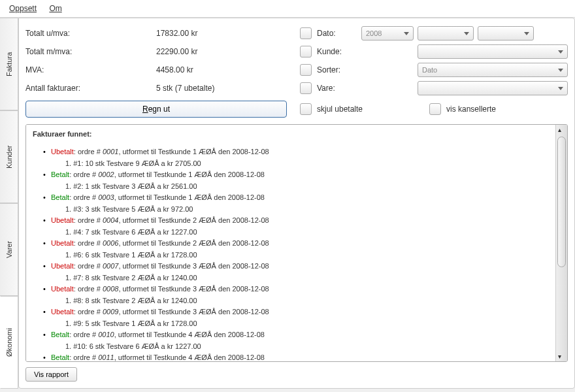 This screenshot has width=575, height=392. I want to click on invoice-entry: Betalt: ordre # 0011, utformet til Testk…, so click(300, 357).